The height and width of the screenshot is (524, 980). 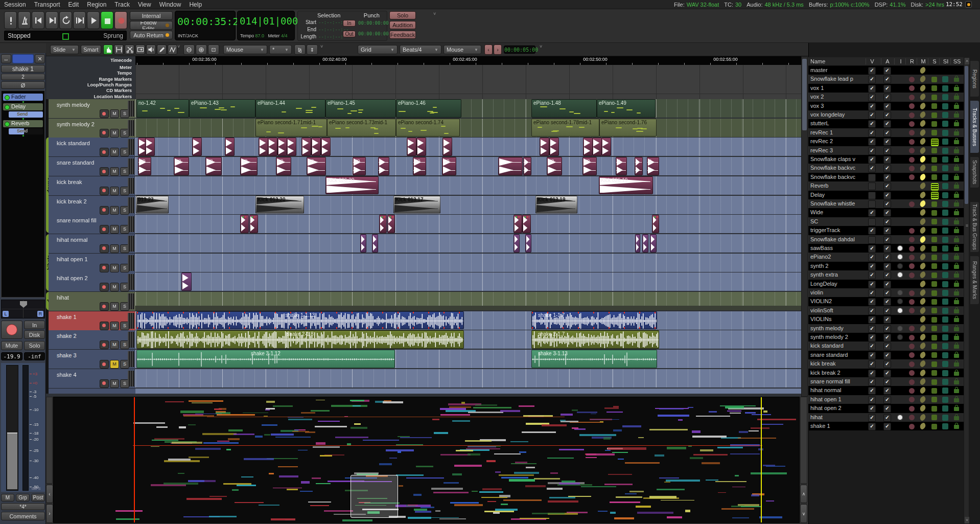 I want to click on summary-view-rect, so click(x=374, y=496).